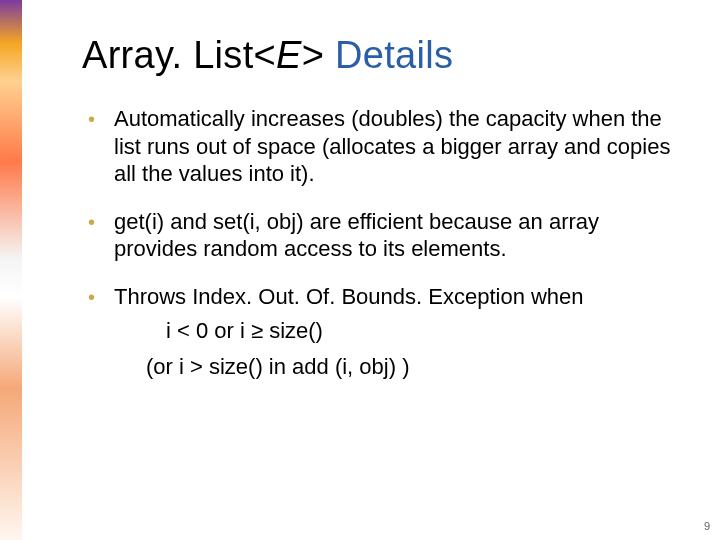 The width and height of the screenshot is (720, 540). I want to click on title-details: Details, so click(394, 55).